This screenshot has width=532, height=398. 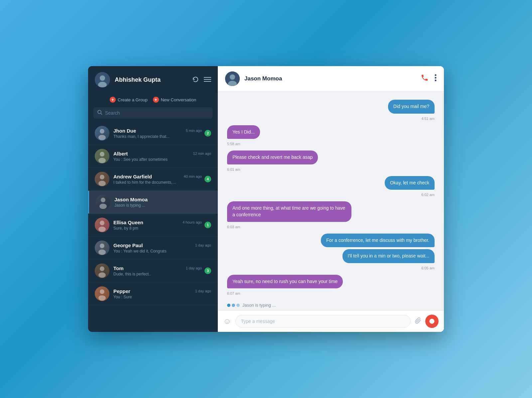 I want to click on contact-avatar-jhon-due, so click(x=102, y=133).